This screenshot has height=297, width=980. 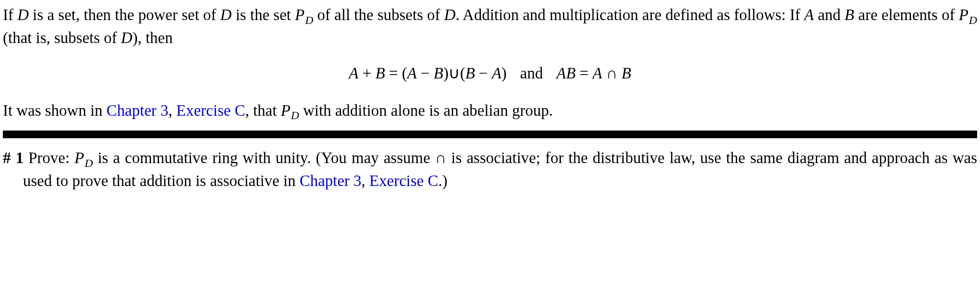 What do you see at coordinates (20, 158) in the screenshot?
I see `exercise-number: 1` at bounding box center [20, 158].